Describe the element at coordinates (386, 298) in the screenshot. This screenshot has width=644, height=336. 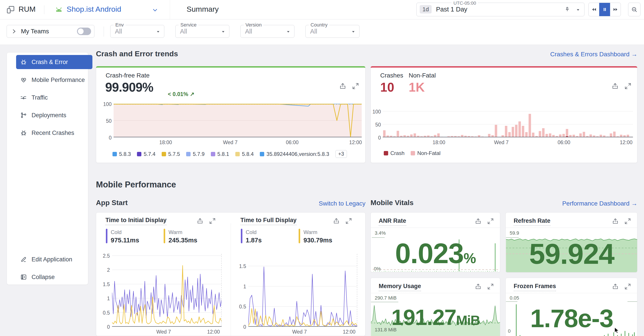
I see `memory-top-label: 290.7 MiB` at that location.